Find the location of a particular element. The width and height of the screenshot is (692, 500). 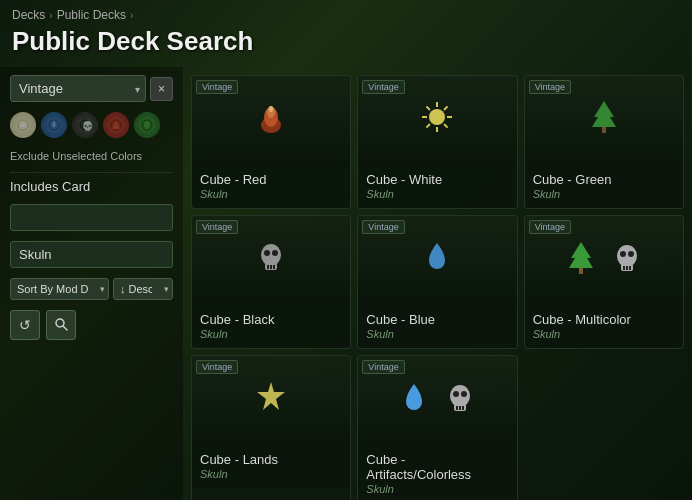

color-icon-red is located at coordinates (116, 125).